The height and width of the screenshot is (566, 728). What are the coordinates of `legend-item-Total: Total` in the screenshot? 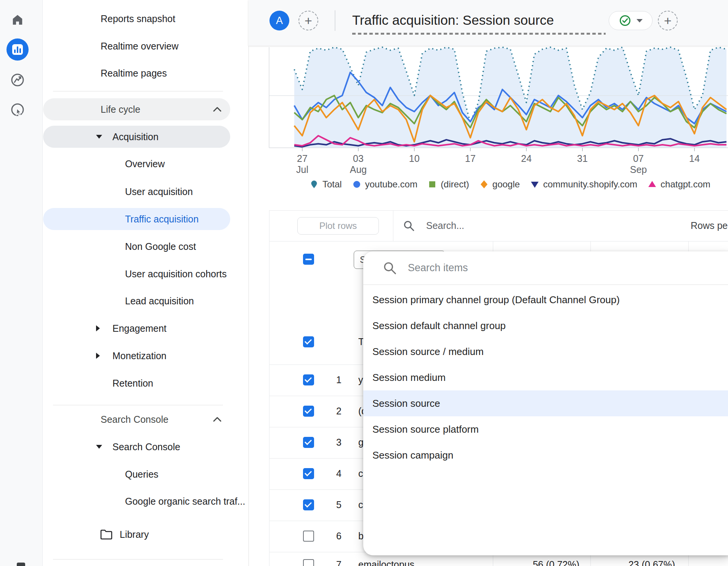 It's located at (326, 184).